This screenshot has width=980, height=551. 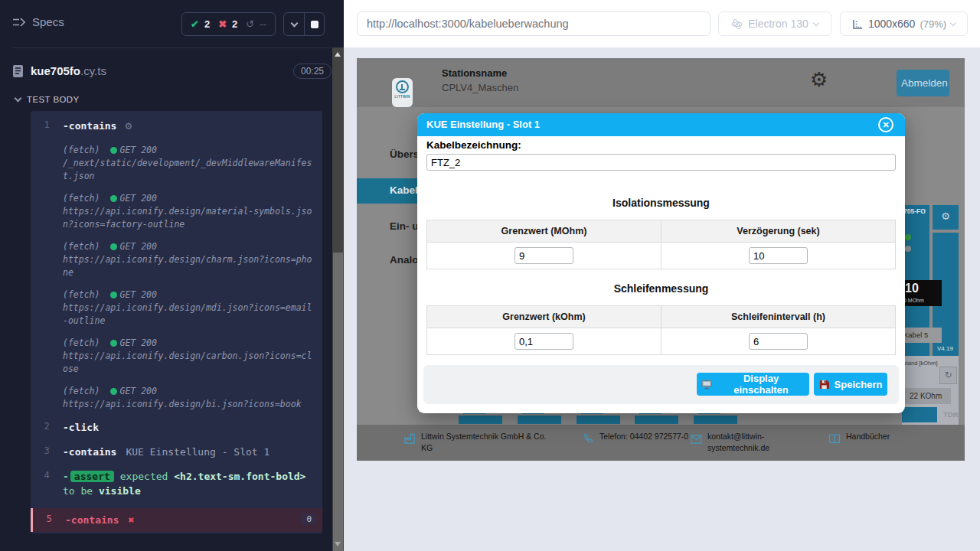 What do you see at coordinates (403, 87) in the screenshot?
I see `littwin-logo-icon` at bounding box center [403, 87].